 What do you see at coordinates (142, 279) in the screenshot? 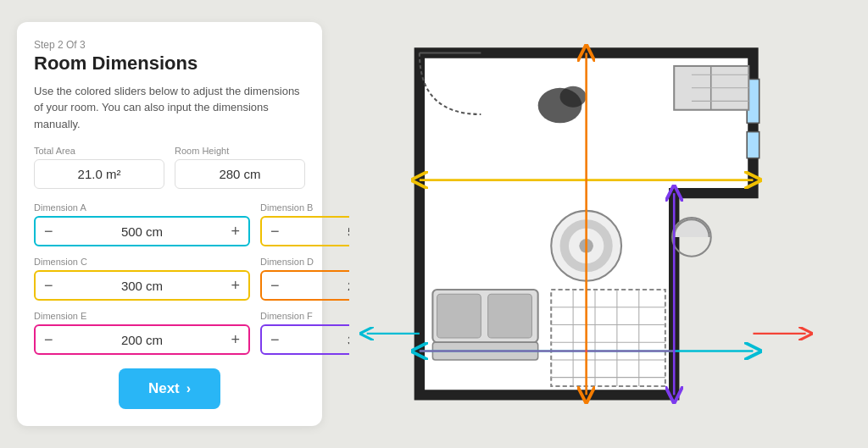
I see `dimension-c-group: Dimension C − +` at bounding box center [142, 279].